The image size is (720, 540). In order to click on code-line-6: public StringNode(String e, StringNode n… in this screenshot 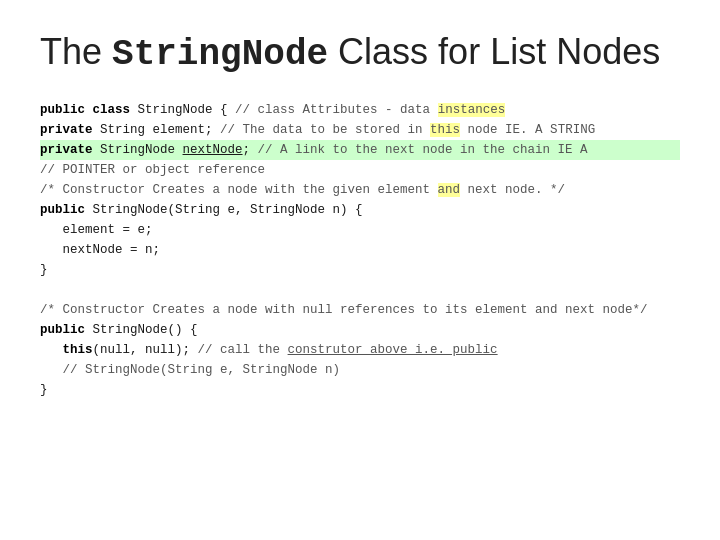, I will do `click(360, 210)`.